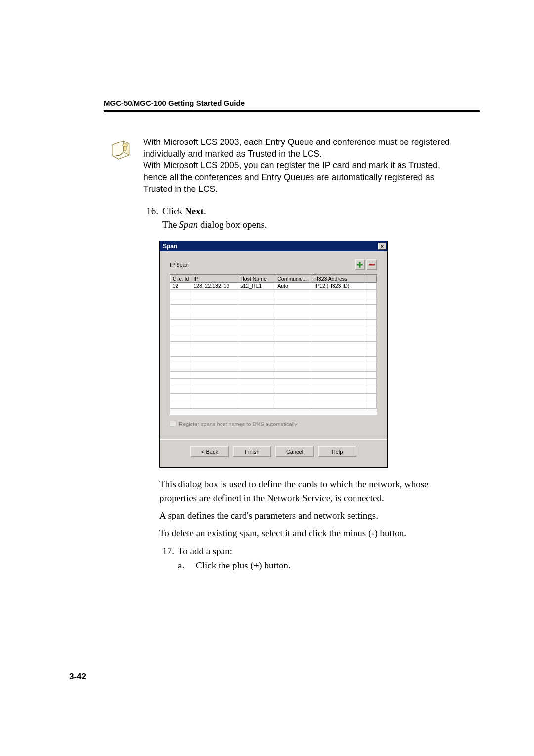 The width and height of the screenshot is (534, 756). I want to click on note-text: With Microsoft LCS 2003, each Entry Queu…, so click(304, 166).